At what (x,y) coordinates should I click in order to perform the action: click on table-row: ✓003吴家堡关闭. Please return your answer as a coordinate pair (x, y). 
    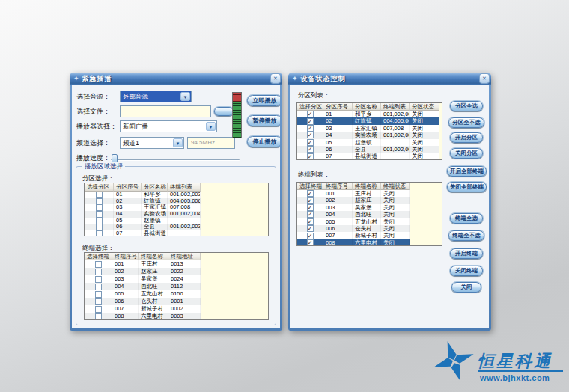
    Looking at the image, I should click on (353, 208).